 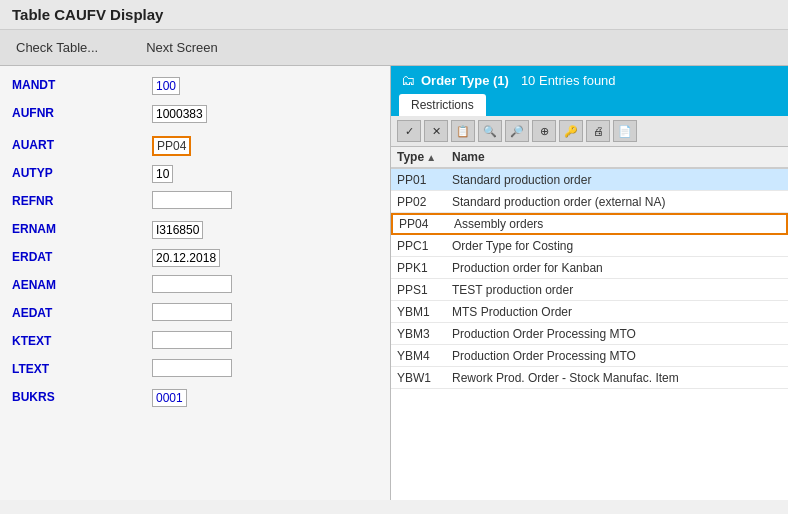 What do you see at coordinates (192, 340) in the screenshot?
I see `field-input-ktext` at bounding box center [192, 340].